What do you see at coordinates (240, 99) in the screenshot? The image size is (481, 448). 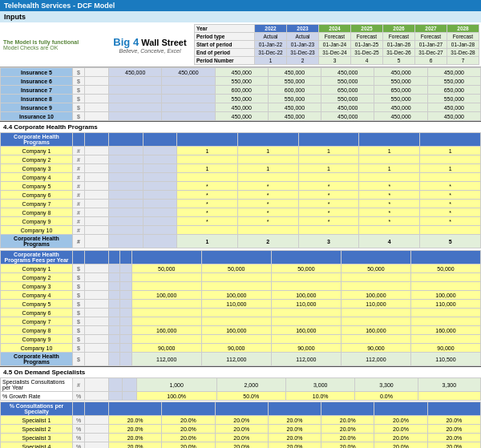 I see `insurance-row-4: Insurance 8 $ 550,000 550,000 550,000 55…` at bounding box center [240, 99].